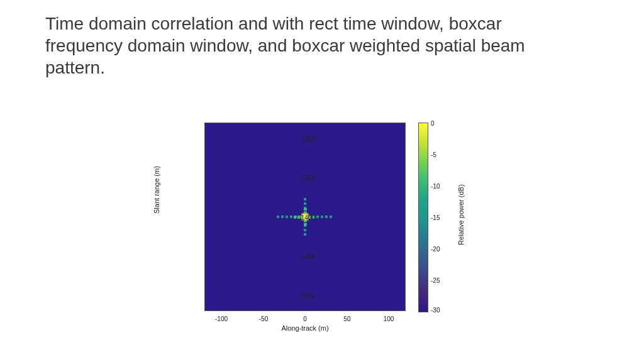 This screenshot has height=362, width=644. What do you see at coordinates (305, 319) in the screenshot?
I see `x-tick: 0` at bounding box center [305, 319].